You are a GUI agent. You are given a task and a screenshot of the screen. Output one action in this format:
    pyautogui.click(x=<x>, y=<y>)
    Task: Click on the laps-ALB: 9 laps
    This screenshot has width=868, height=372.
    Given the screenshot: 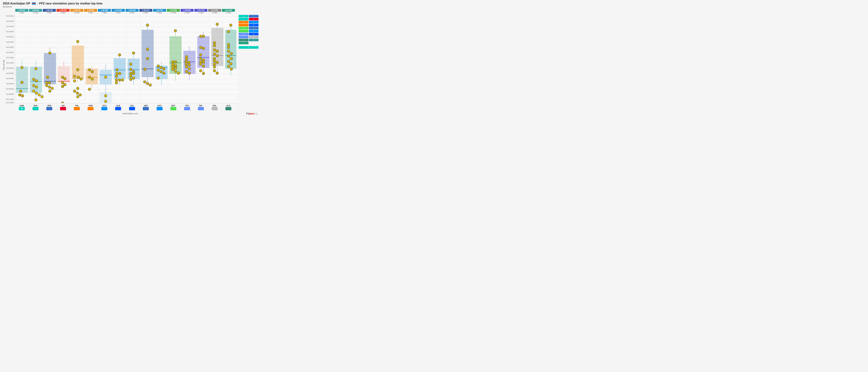 What is the action you would take?
    pyautogui.click(x=118, y=13)
    